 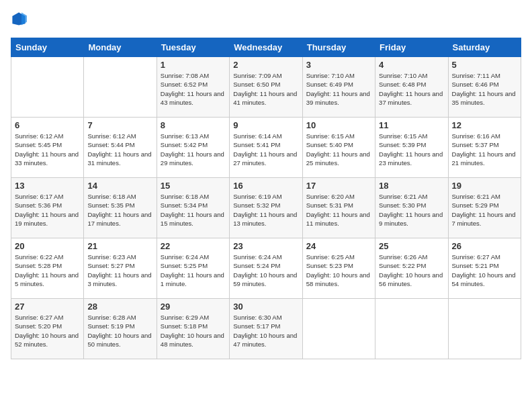 I want to click on calendar-cell: 13Sunrise: 6:17 AM Sunset: 5:36 PM Dayli…, so click(x=48, y=208).